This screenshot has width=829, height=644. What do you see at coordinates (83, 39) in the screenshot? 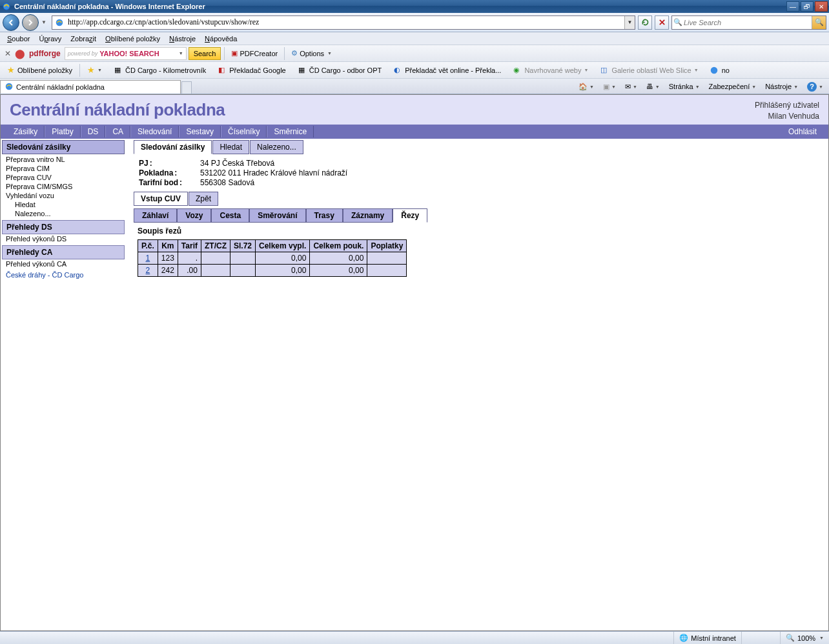
I see `menu-zobrazit: Zobrazit` at bounding box center [83, 39].